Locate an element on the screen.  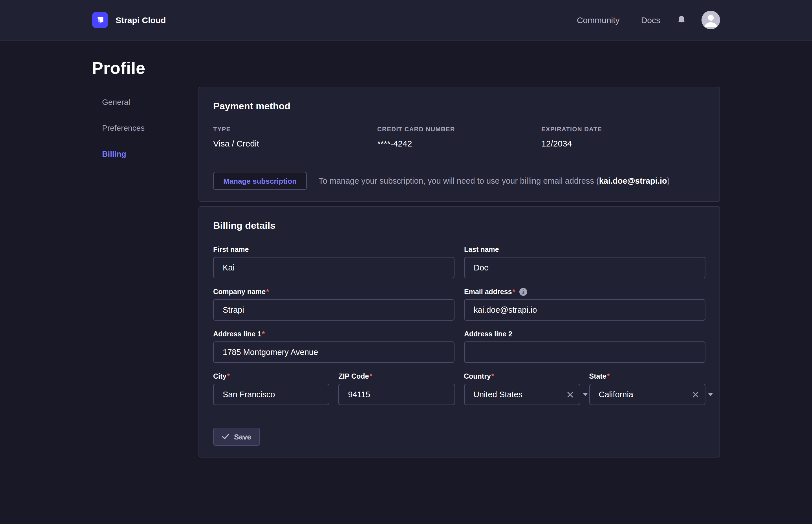
expiration-date-label: EXPIRATION DATE is located at coordinates (623, 129).